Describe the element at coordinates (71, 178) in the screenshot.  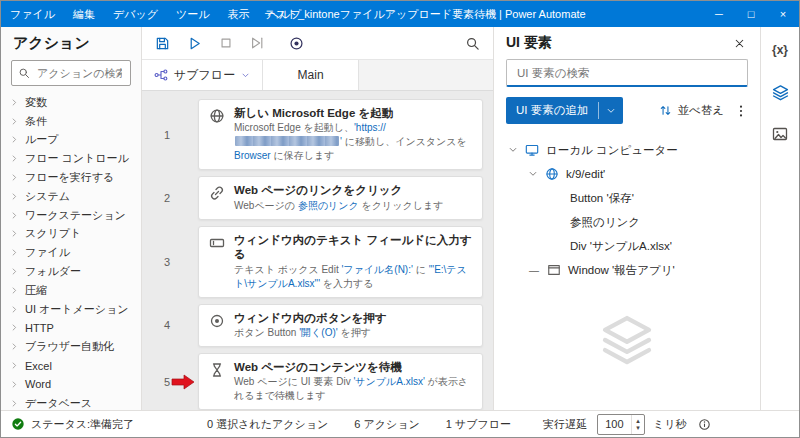
I see `category-item: フローを実行する` at that location.